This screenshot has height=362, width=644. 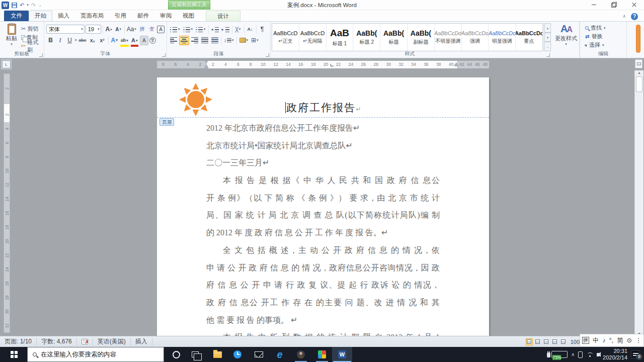 What do you see at coordinates (323, 286) in the screenshot?
I see `document-text-line: 府 信 息 公 开 申 请 行 政 复 议、提 起 行 政诉 讼 的 情况，` at bounding box center [323, 286].